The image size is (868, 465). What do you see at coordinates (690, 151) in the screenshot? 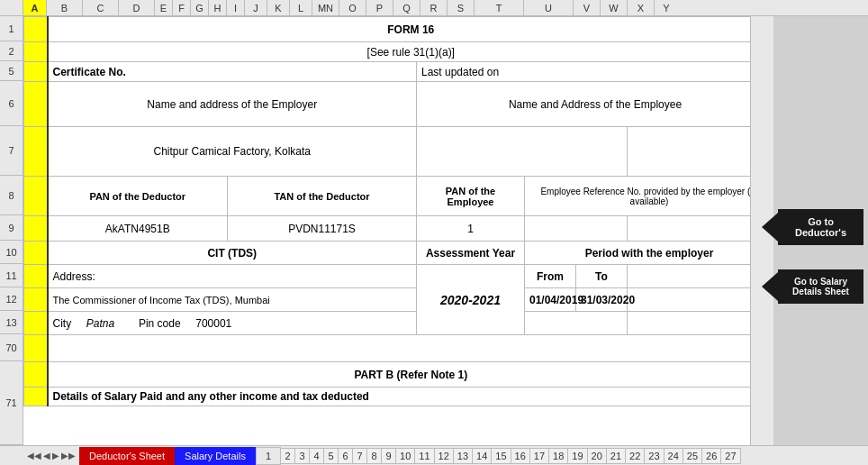
I see `emp-detail-num: 1` at bounding box center [690, 151].